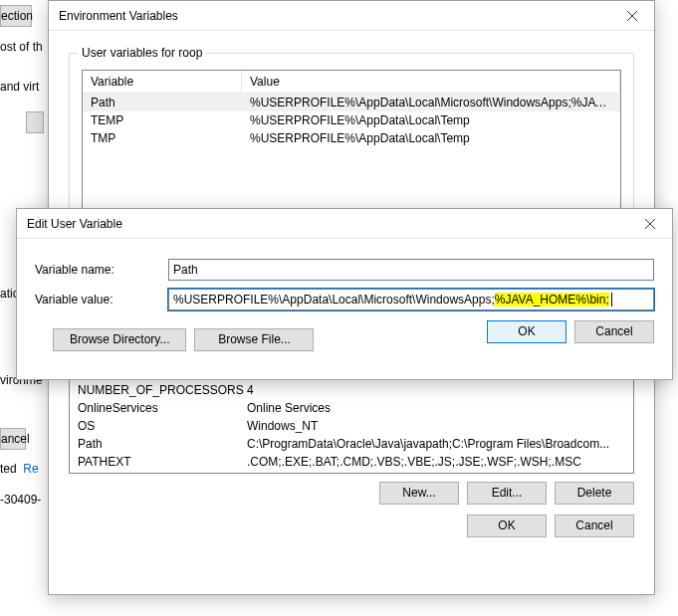 The image size is (678, 616). What do you see at coordinates (335, 300) in the screenshot?
I see `value-plain-part: %USERPROFILE%\AppData\Local\Microsoft\Wi…` at bounding box center [335, 300].